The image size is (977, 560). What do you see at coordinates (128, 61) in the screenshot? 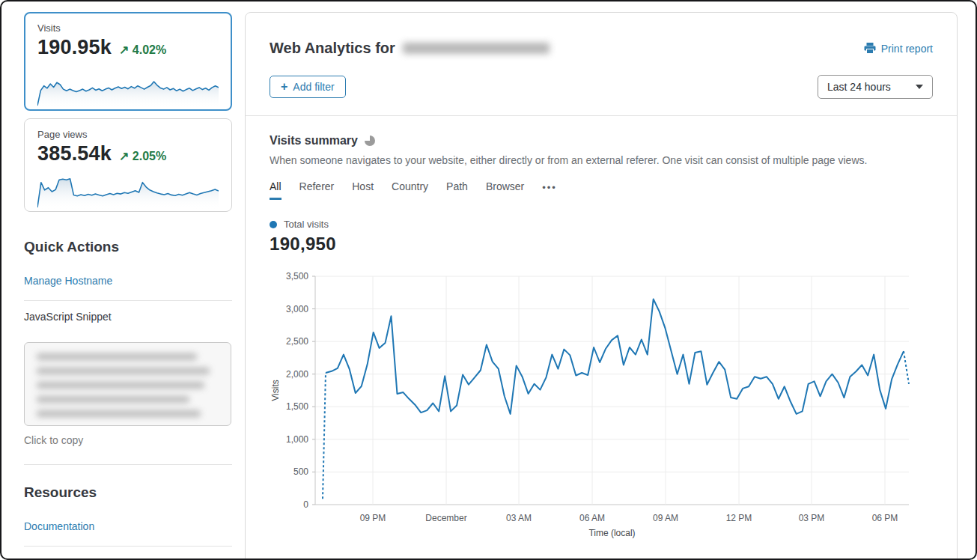
I see `metric-card-visits: Visits 190.95k ↗ 4.02%` at bounding box center [128, 61].